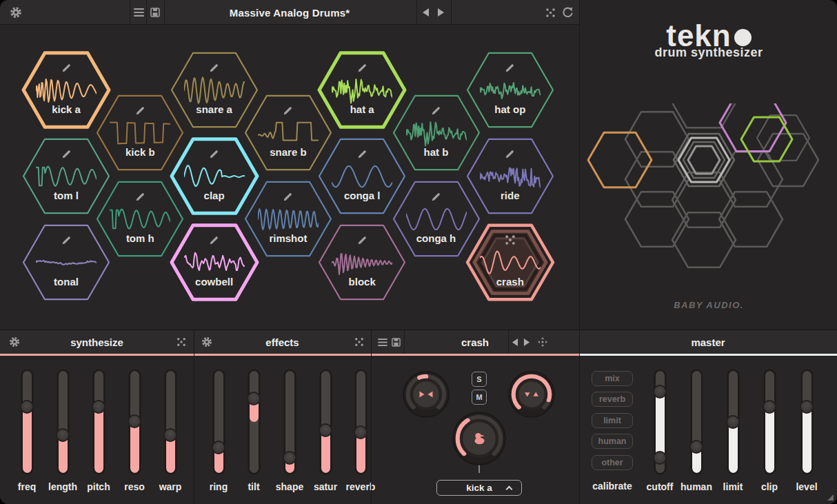 This screenshot has width=837, height=504. I want to click on prev-pad-icon, so click(514, 342).